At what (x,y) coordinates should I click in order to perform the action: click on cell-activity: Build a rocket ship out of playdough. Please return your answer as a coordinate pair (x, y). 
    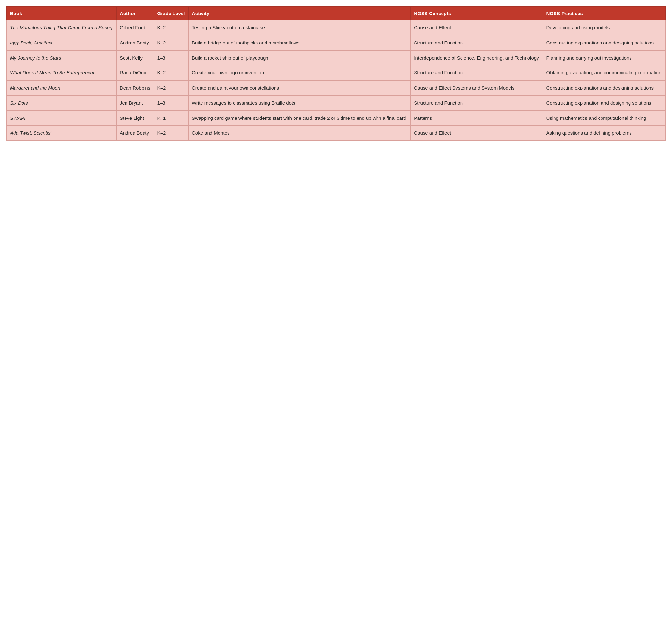
    Looking at the image, I should click on (299, 58).